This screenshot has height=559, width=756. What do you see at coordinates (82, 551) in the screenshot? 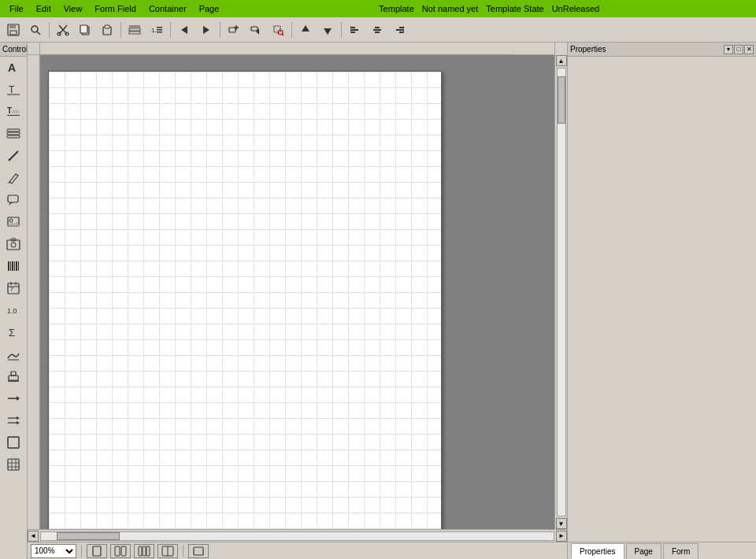
I see `bottom-sep1` at bounding box center [82, 551].